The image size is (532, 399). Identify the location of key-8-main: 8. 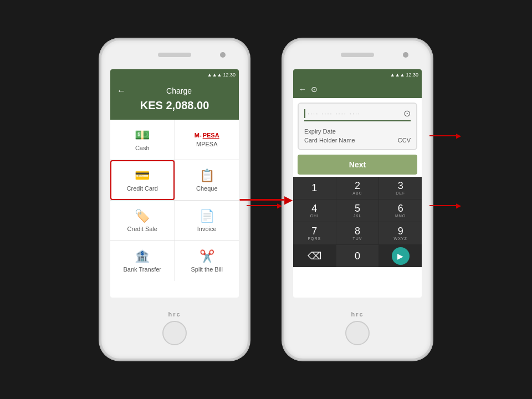
(357, 231).